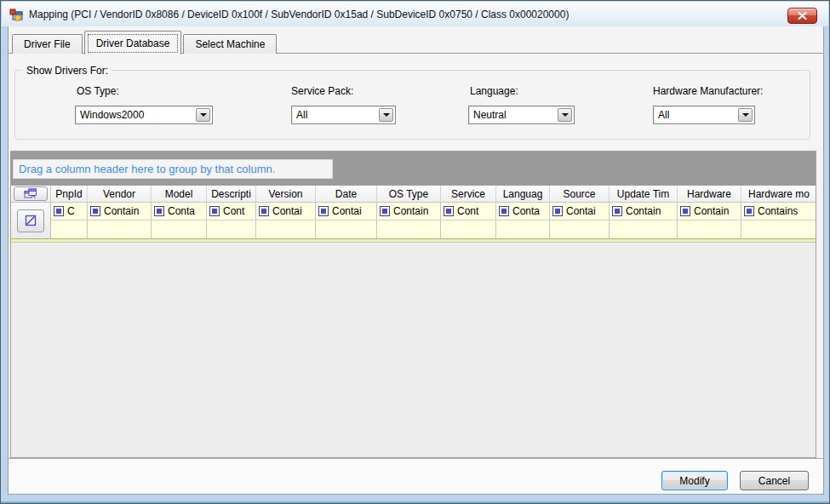  I want to click on filter-cell-date: Contai, so click(346, 211).